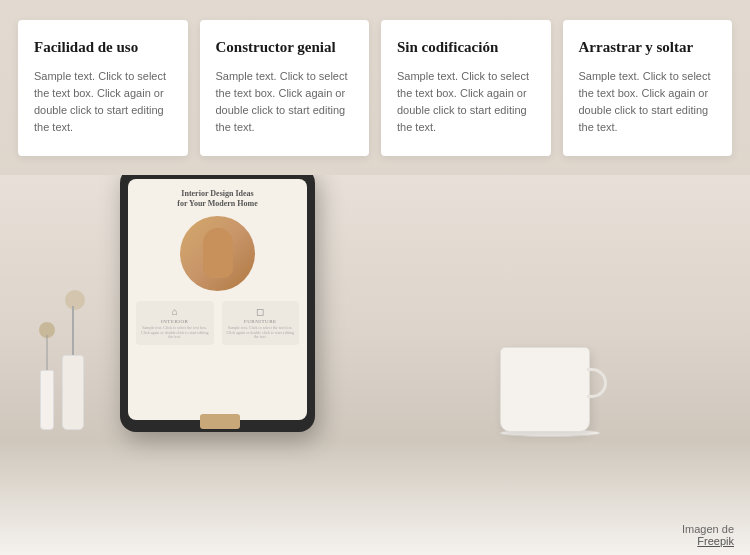 The width and height of the screenshot is (750, 555). What do you see at coordinates (708, 529) in the screenshot?
I see `attribution-line1: Imagen de` at bounding box center [708, 529].